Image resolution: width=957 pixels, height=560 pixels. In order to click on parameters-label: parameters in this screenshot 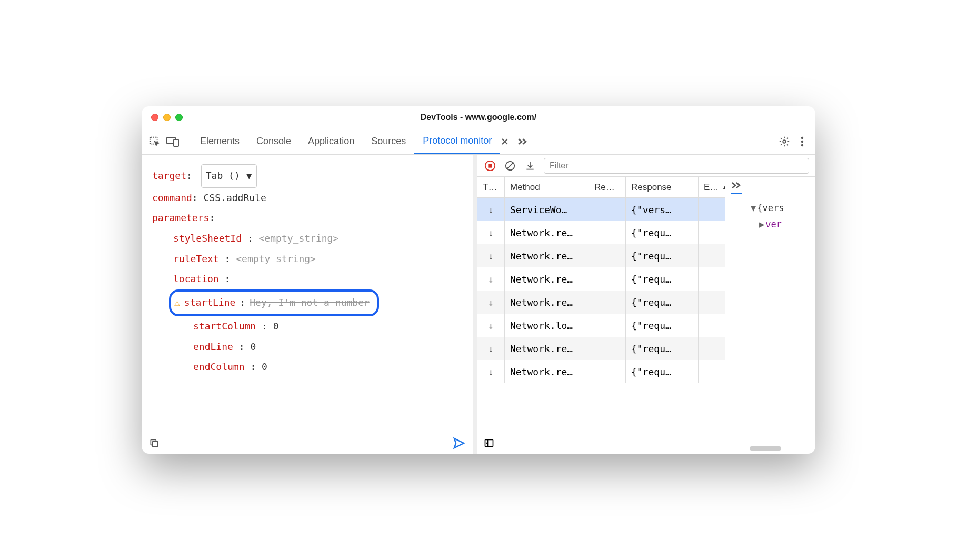, I will do `click(181, 218)`.